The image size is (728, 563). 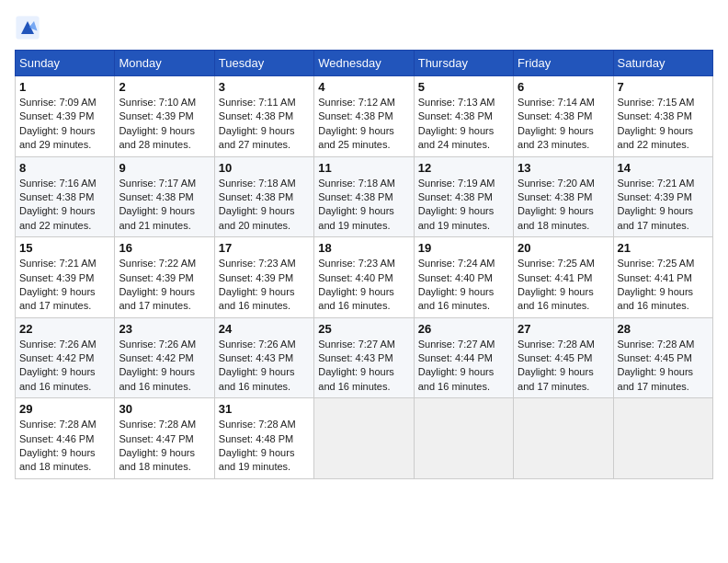 What do you see at coordinates (364, 117) in the screenshot?
I see `calendar-week-row: 1Sunrise: 7:09 AMSunset: 4:39 PMDaylight…` at bounding box center [364, 117].